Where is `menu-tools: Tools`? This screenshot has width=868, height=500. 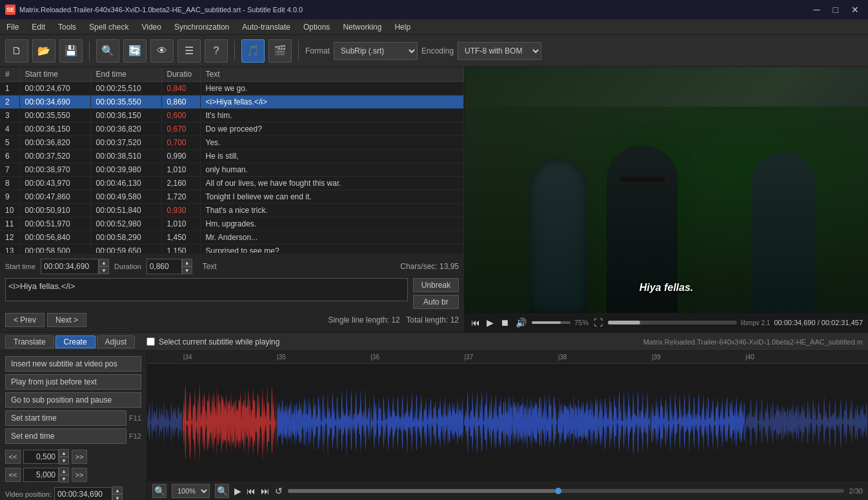 menu-tools: Tools is located at coordinates (67, 27).